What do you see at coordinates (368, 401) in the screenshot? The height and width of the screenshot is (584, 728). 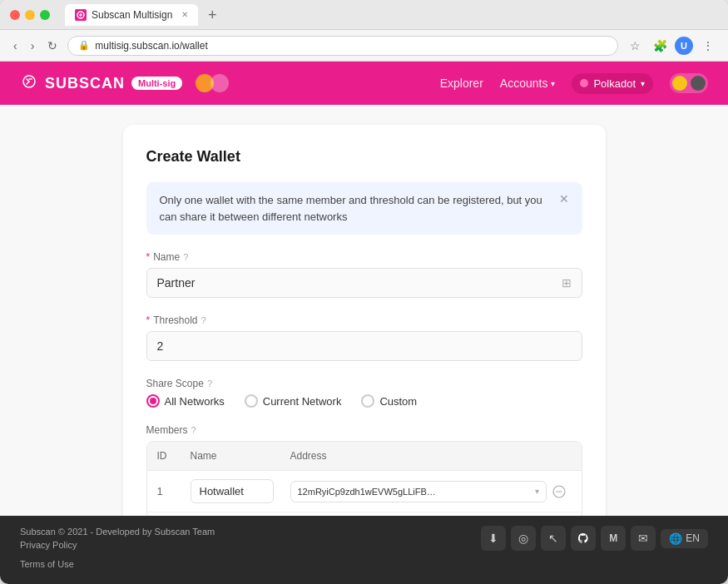 I see `radio-custom-circle` at bounding box center [368, 401].